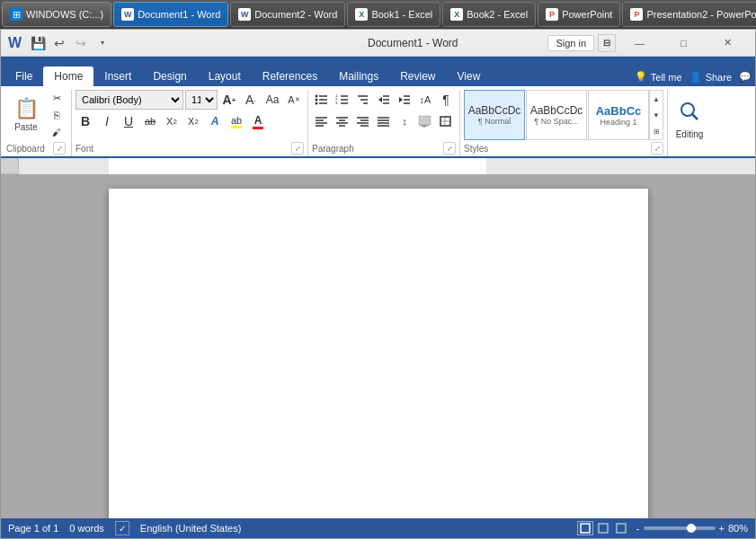  I want to click on clipboard-label: Clipboard, so click(25, 149).